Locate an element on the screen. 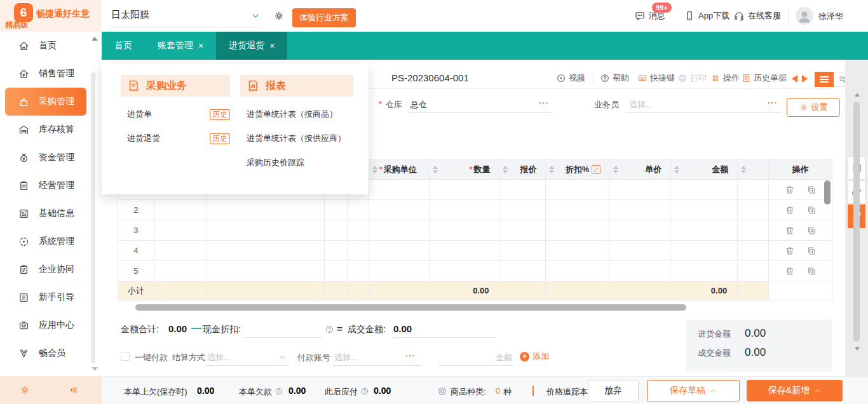 This screenshot has height=404, width=868. collapse-sidebar-icon is located at coordinates (72, 390).